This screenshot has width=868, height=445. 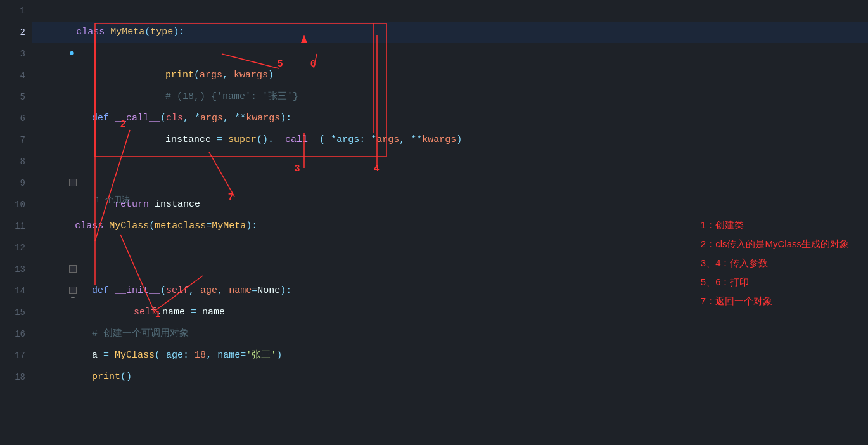 What do you see at coordinates (13, 75) in the screenshot?
I see `line-num-4: 4` at bounding box center [13, 75].